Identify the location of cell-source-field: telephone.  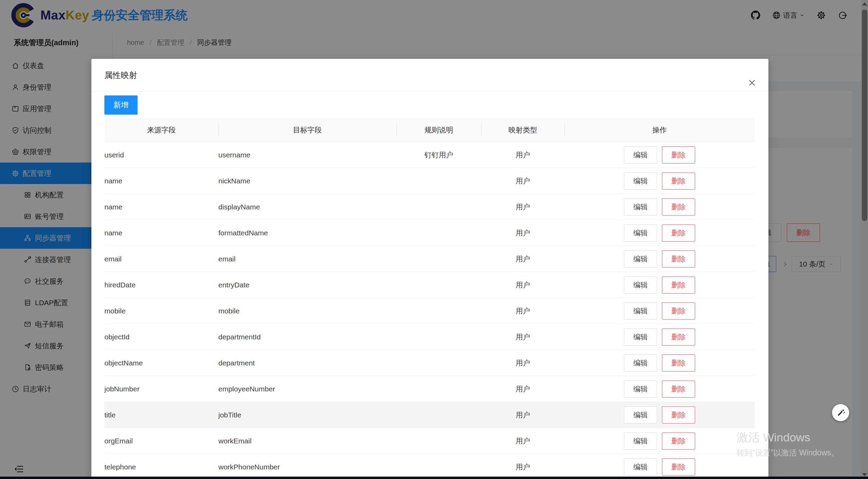
(162, 467).